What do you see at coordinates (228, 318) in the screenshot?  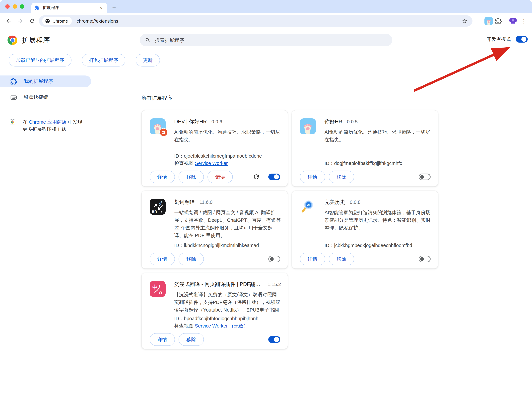 I see `extension-id-row: ID：bpoadfkcbjbfhfodiogcnhhhpibjhbnh` at bounding box center [228, 318].